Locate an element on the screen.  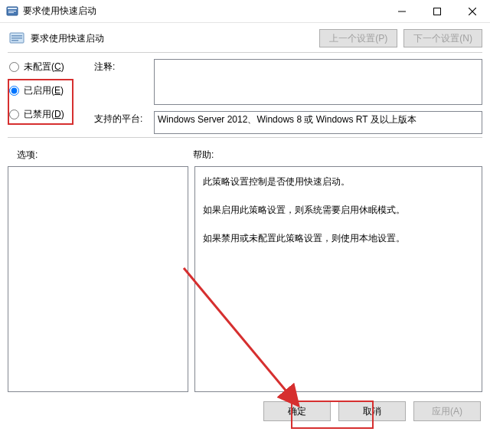
options-label: 选项: is located at coordinates (105, 155).